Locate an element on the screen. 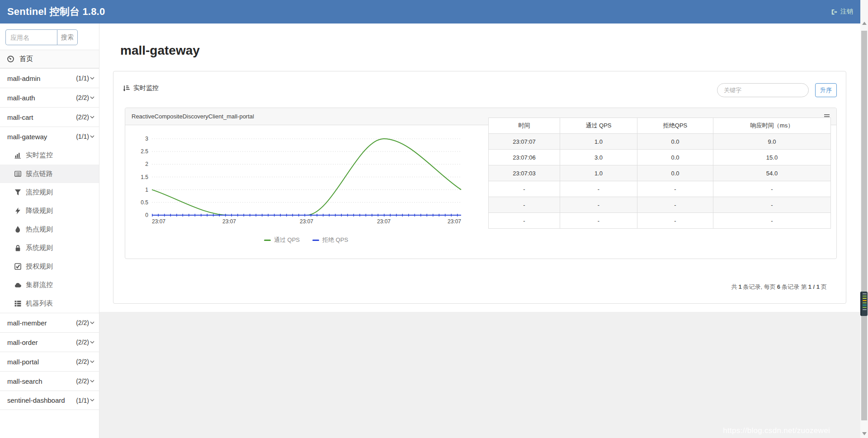  legend-item-pass-qps: 通过 QPS is located at coordinates (282, 240).